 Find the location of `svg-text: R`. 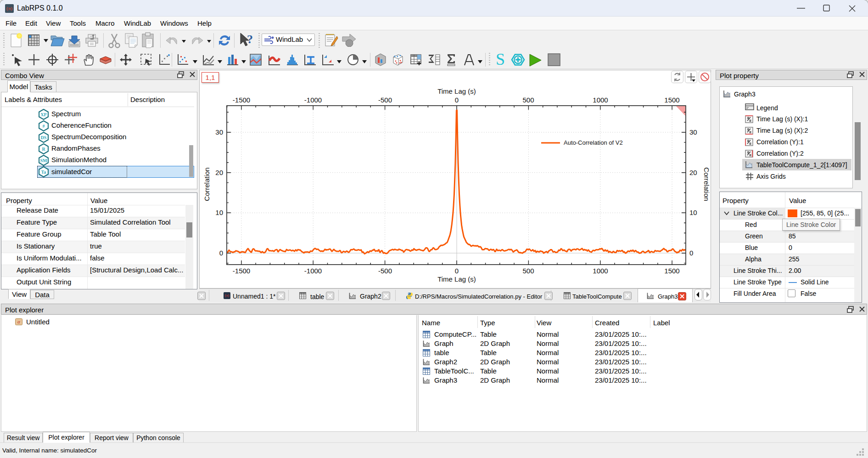

svg-text: R is located at coordinates (44, 149).